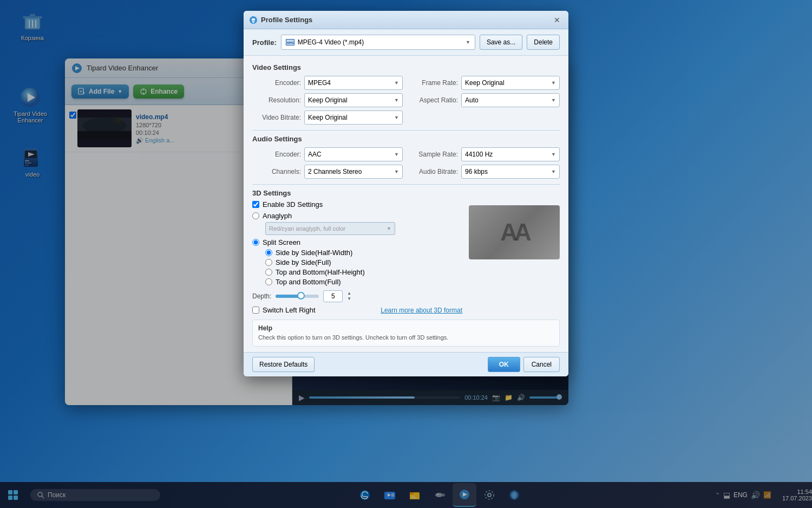 Image resolution: width=812 pixels, height=508 pixels. What do you see at coordinates (484, 154) in the screenshot?
I see `sample-rate-row: Sample Rate: 44100 Hz ▼` at bounding box center [484, 154].